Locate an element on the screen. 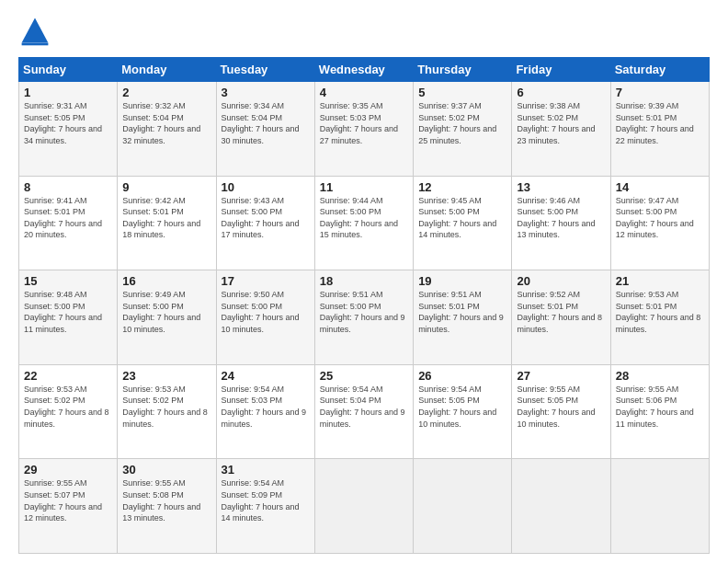  cell-info: Sunrise: 9:54 AM Sunset: 5:04 PM Dayligh… is located at coordinates (364, 407).